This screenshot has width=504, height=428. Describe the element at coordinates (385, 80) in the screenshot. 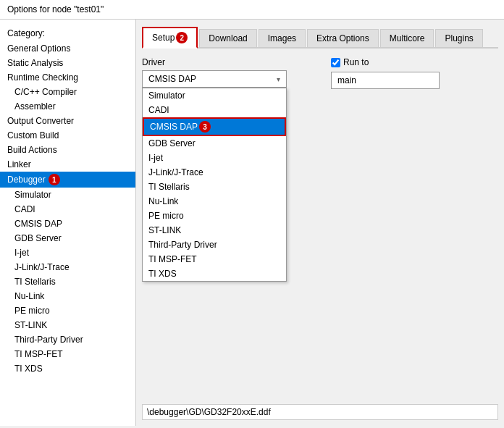

I see `run-to-input` at that location.